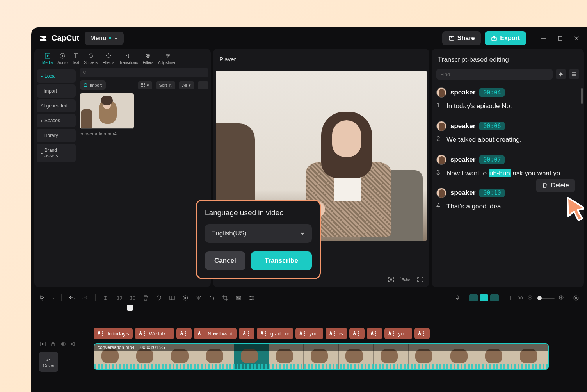  I want to click on sidebar-item-library: Library, so click(56, 135).